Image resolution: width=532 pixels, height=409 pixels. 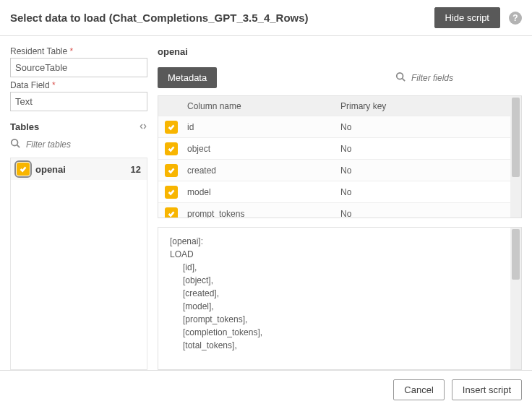 What do you see at coordinates (340, 254) in the screenshot?
I see `script-line: LOAD` at bounding box center [340, 254].